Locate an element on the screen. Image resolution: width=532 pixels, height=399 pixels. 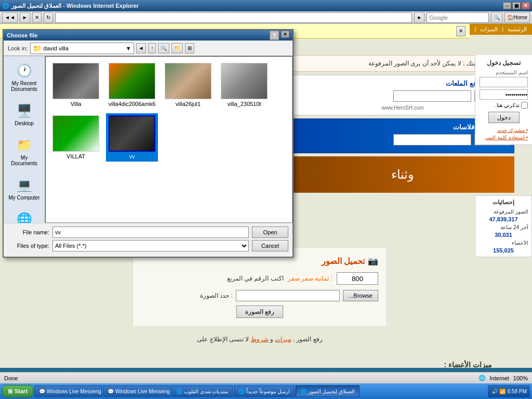
cancel-button: Cancel is located at coordinates (270, 246).